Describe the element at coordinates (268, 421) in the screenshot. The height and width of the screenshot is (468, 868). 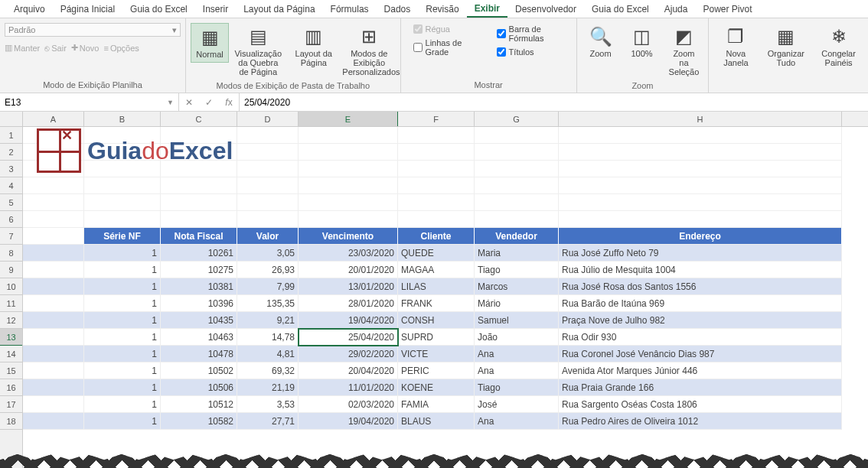
I see `cell: 27,71` at that location.